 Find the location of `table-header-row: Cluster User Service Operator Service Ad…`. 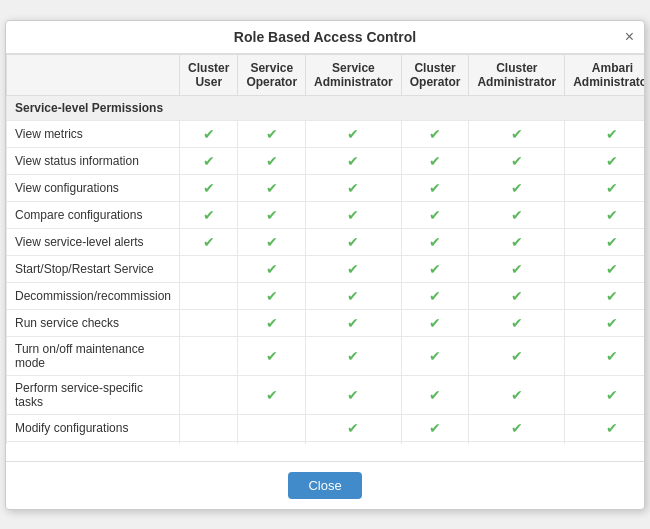

table-header-row: Cluster User Service Operator Service Ad… is located at coordinates (326, 74).